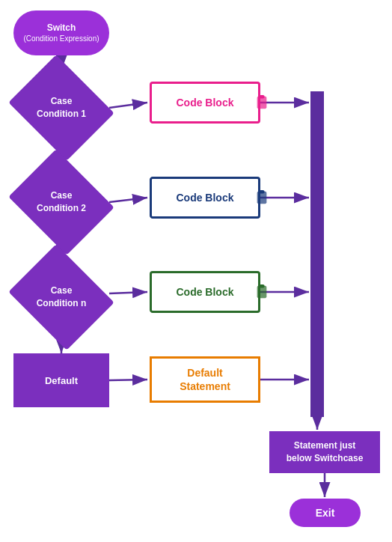 The image size is (392, 542). What do you see at coordinates (205, 292) in the screenshot?
I see `code-block-3: Code Block` at bounding box center [205, 292].